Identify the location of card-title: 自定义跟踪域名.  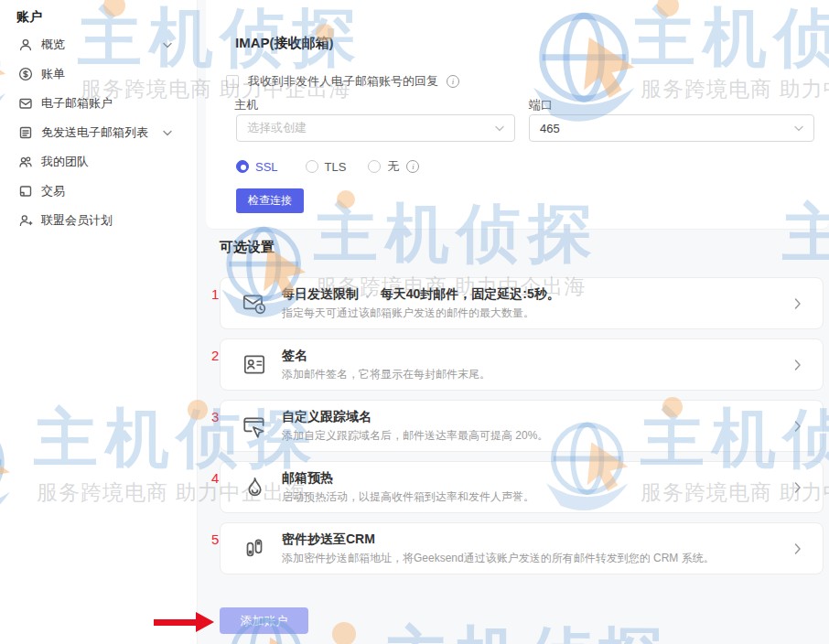
(415, 417).